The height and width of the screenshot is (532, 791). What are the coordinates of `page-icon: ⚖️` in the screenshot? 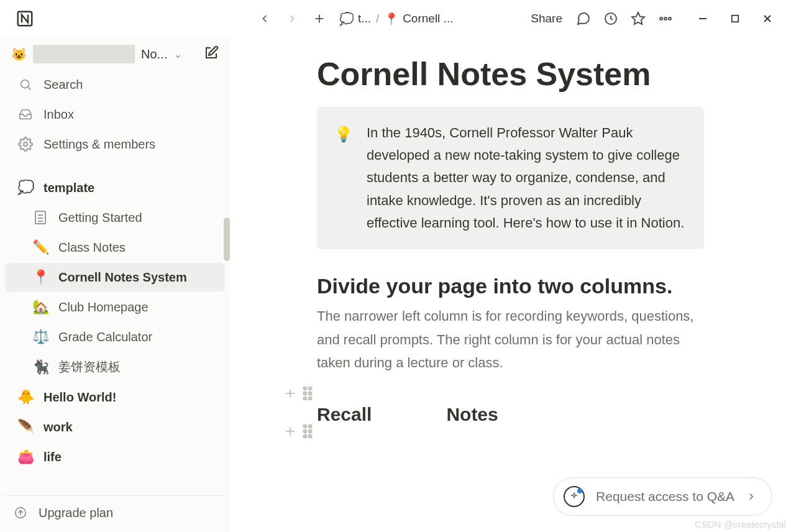 It's located at (40, 337).